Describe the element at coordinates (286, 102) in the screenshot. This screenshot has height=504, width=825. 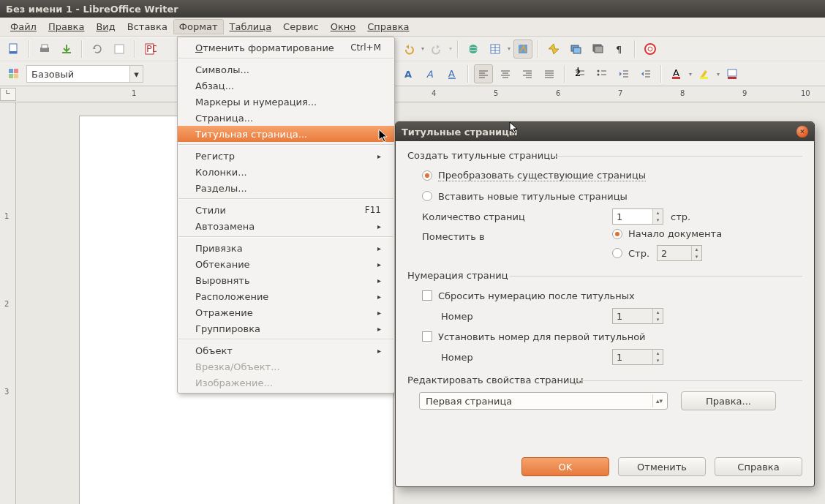
I see `menu-bullets: Маркеры и нумерация...` at that location.